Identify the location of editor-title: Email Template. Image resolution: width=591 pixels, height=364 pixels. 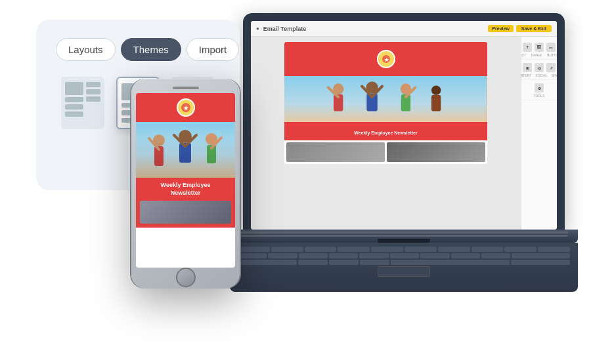
(285, 29).